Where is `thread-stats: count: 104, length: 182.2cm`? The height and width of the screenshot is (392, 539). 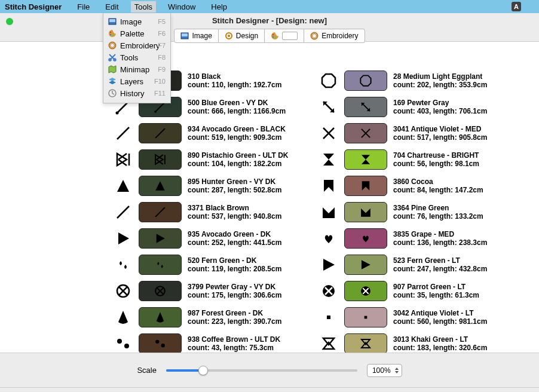
thread-stats: count: 104, length: 182.2cm is located at coordinates (244, 164).